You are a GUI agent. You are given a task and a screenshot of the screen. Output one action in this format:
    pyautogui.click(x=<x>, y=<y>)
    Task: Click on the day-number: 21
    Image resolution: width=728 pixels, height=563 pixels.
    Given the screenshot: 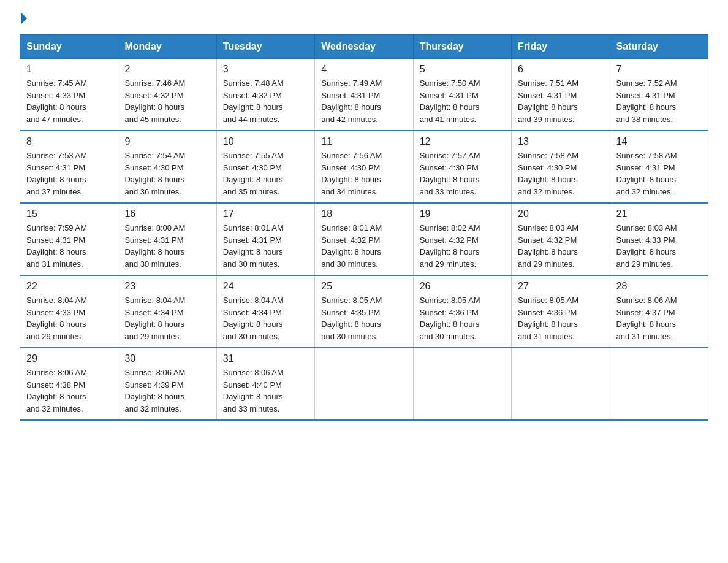 What is the action you would take?
    pyautogui.click(x=659, y=214)
    